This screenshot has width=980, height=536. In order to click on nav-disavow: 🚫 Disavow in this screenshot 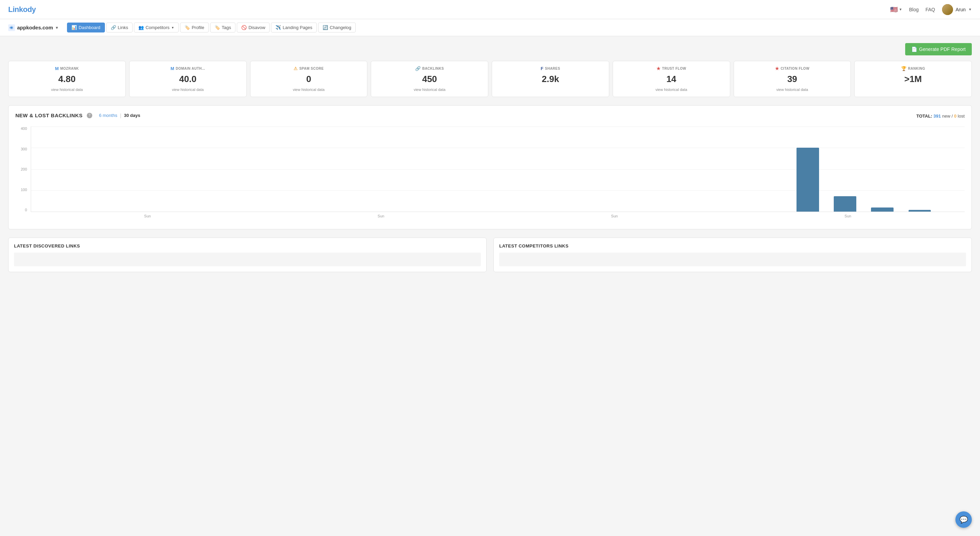, I will do `click(253, 27)`.